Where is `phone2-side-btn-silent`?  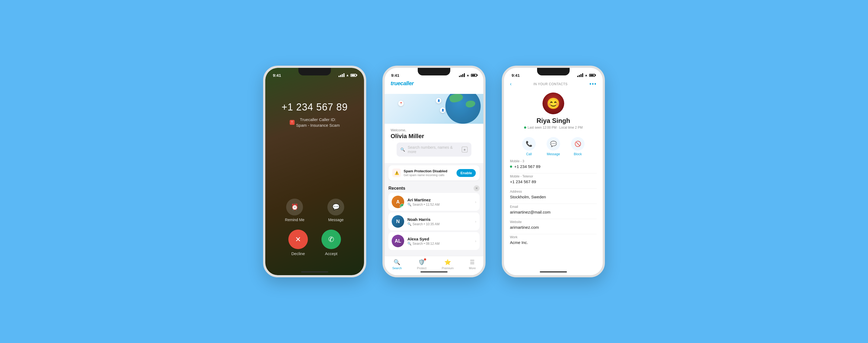
phone2-side-btn-silent is located at coordinates (383, 106).